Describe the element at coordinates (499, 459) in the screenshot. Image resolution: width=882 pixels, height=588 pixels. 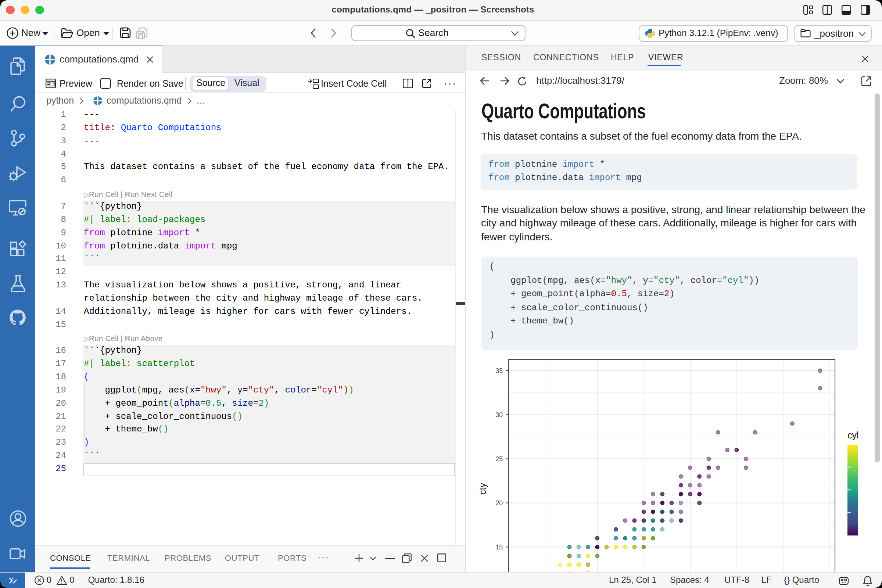
I see `svg-text: 25` at that location.